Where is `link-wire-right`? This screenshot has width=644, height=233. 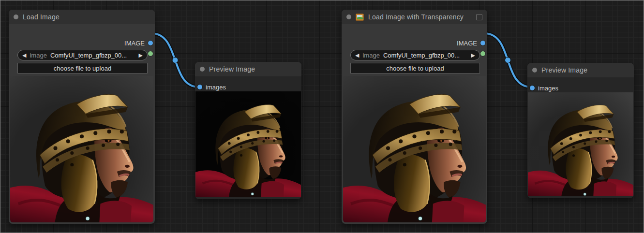 link-wire-right is located at coordinates (508, 60).